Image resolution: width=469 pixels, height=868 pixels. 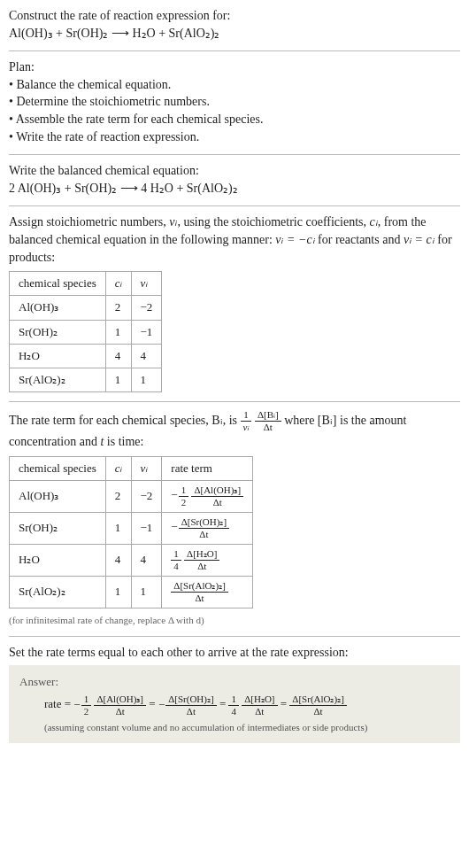 I want to click on plan-item: • Assemble the rate term for each chemic…, so click(x=234, y=120).